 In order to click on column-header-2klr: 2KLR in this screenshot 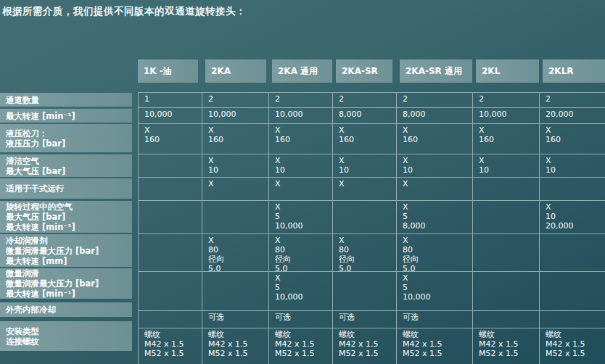, I will do `click(574, 71)`.